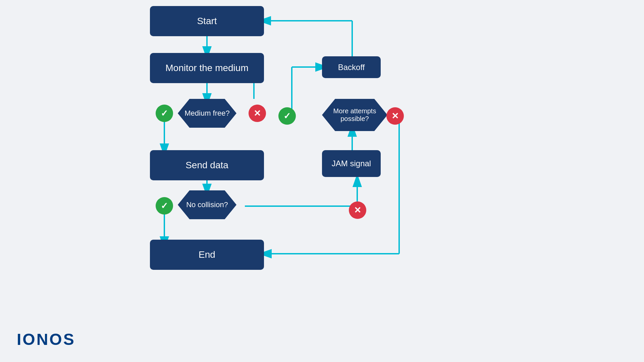  Describe the element at coordinates (355, 115) in the screenshot. I see `more-attempts-hex: More attempts possible?` at that location.